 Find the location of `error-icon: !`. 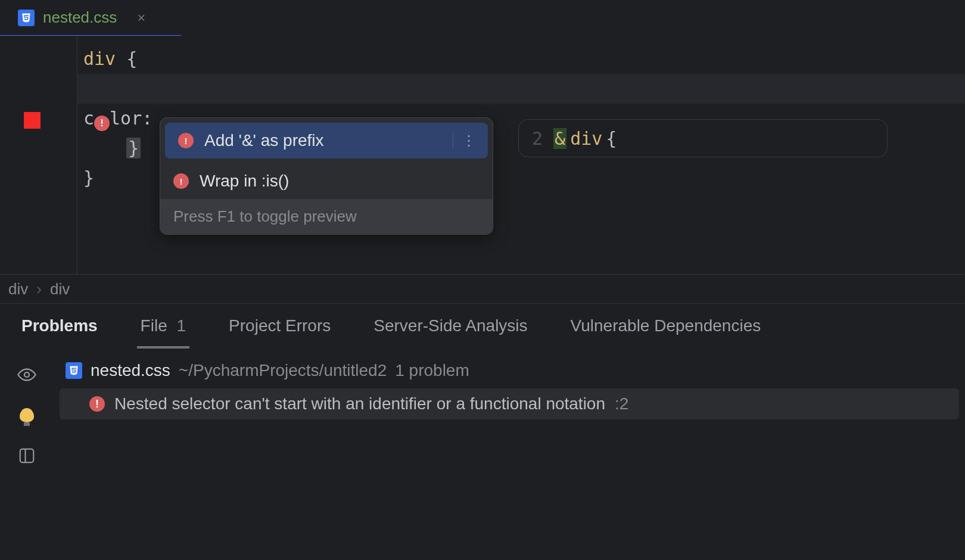

error-icon: ! is located at coordinates (97, 404).